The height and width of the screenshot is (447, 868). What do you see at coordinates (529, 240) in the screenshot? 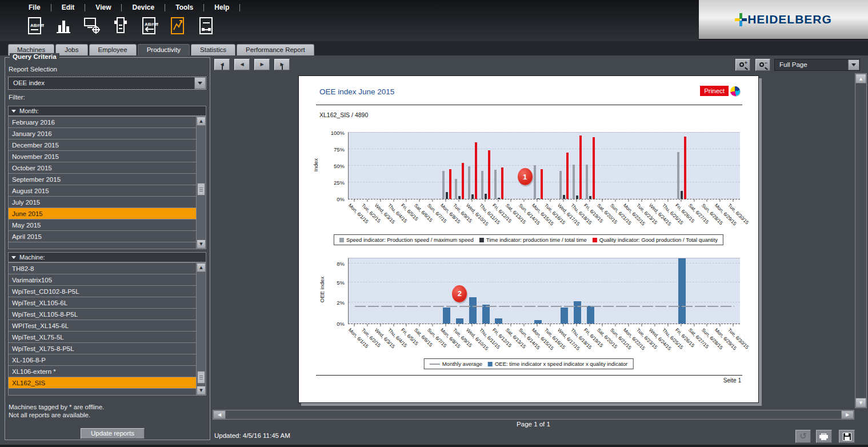
I see `chart1-legend: Speed indicator: Production speed / maxi…` at bounding box center [529, 240].